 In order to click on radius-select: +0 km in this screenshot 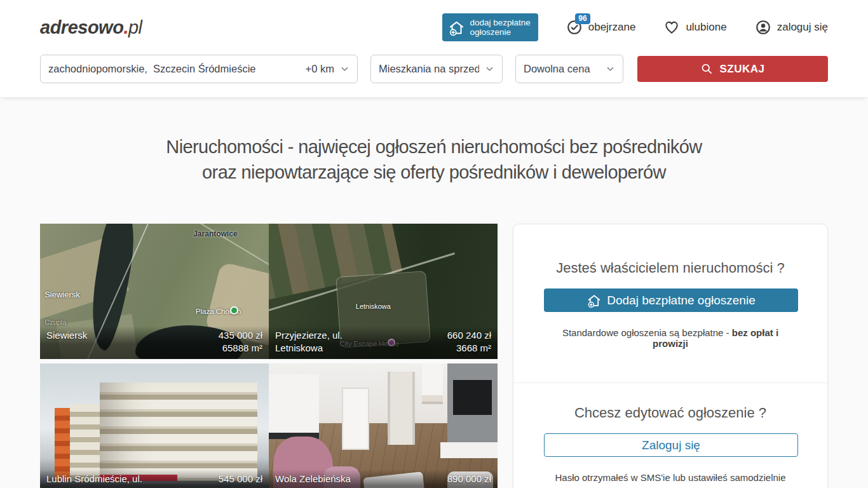, I will do `click(328, 69)`.